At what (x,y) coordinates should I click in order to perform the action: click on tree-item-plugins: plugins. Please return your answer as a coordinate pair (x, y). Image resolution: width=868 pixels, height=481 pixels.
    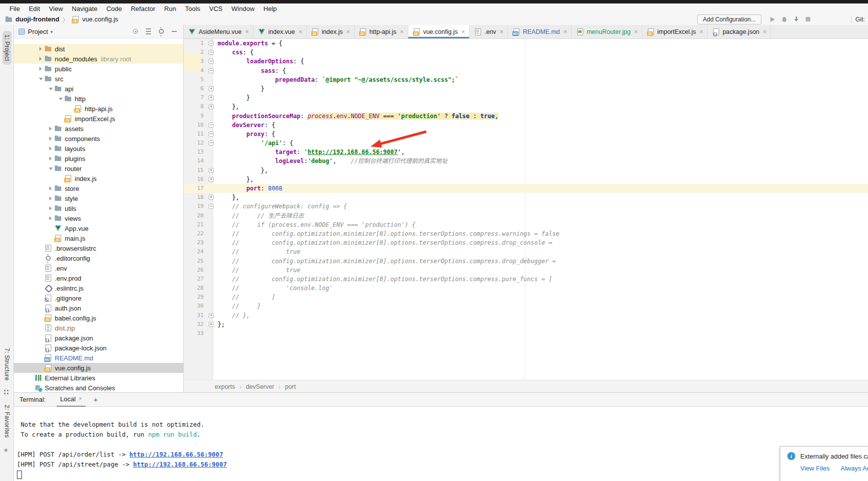
    Looking at the image, I should click on (99, 159).